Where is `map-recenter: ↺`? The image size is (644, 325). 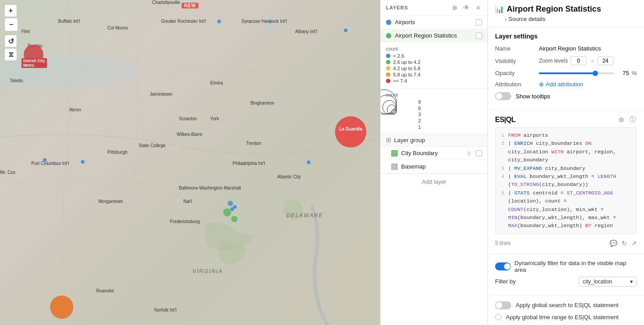
map-recenter: ↺ is located at coordinates (11, 41).